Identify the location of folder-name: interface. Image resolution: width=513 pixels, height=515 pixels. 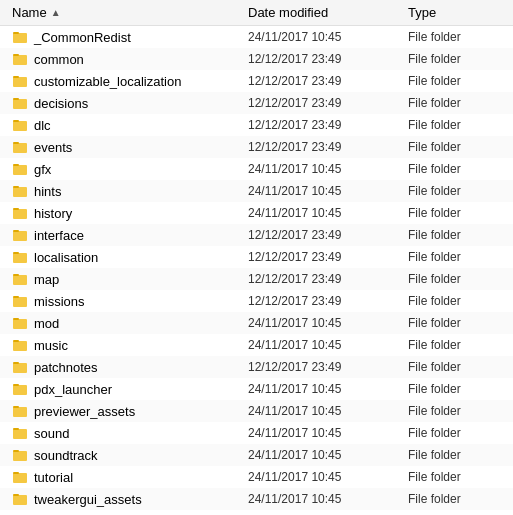
(59, 236).